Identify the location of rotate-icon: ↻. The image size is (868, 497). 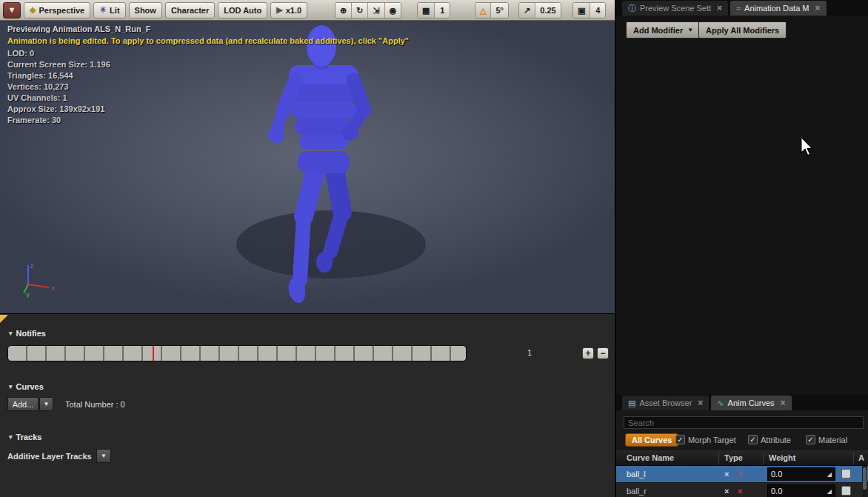
(360, 10).